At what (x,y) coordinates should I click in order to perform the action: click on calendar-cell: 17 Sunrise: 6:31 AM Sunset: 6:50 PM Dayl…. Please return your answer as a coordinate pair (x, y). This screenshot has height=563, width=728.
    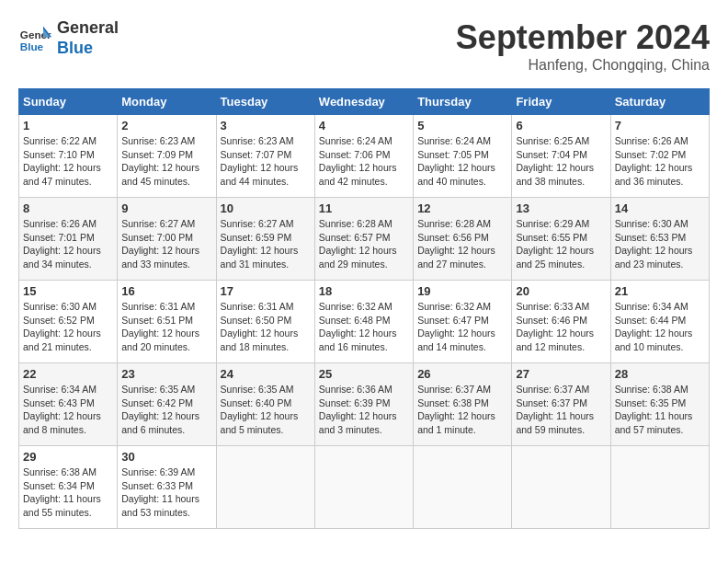
    Looking at the image, I should click on (265, 322).